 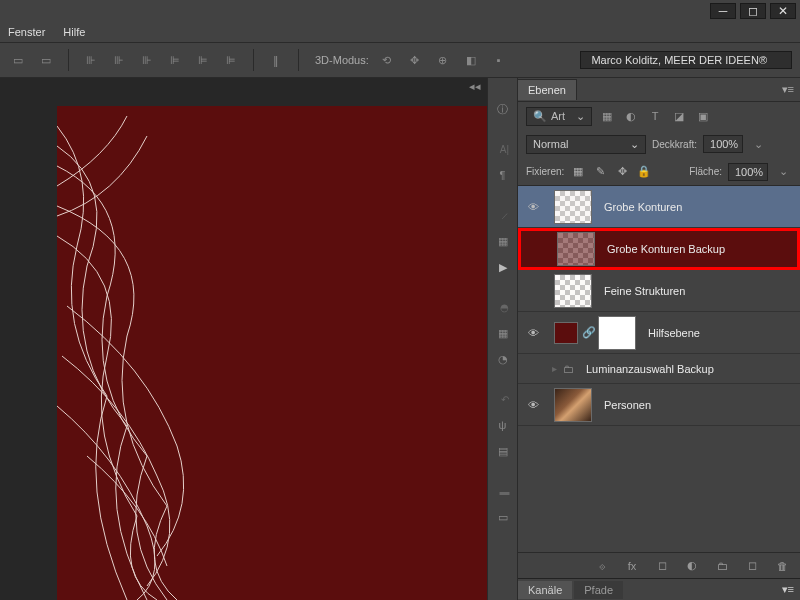 I want to click on layer-row: Feine Strukturen, so click(x=659, y=291).